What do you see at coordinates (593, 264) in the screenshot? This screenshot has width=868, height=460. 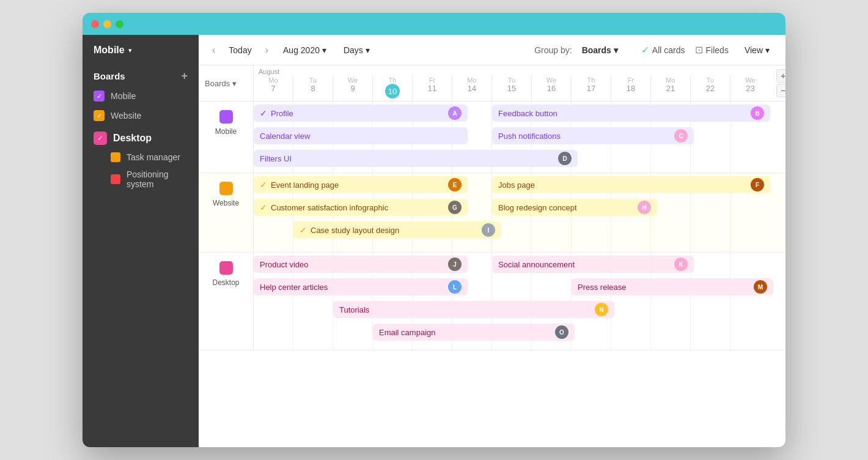 I see `card-social-announcement: Social announcement K` at bounding box center [593, 264].